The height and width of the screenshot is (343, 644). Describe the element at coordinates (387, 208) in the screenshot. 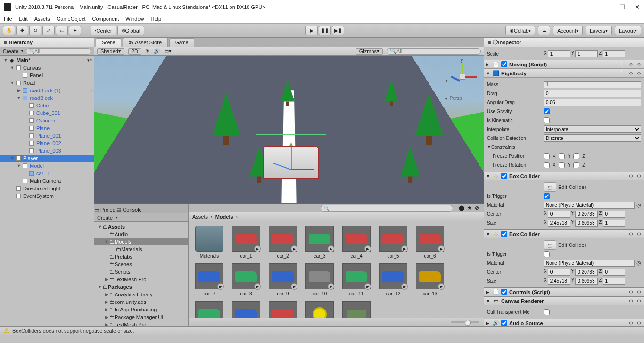

I see `project-search: 🔍` at that location.